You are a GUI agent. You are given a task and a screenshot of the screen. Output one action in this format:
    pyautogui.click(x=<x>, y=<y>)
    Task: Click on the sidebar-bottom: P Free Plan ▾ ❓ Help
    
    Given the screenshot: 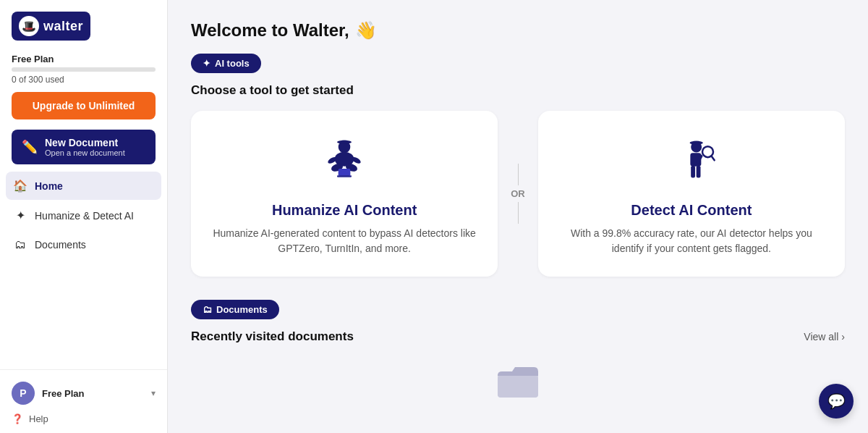 What is the action you would take?
    pyautogui.click(x=84, y=401)
    